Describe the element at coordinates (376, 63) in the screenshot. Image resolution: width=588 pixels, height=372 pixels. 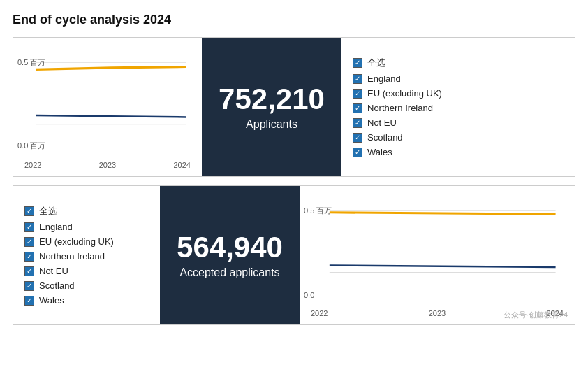
I see `card1-label-selectall: 全选` at that location.